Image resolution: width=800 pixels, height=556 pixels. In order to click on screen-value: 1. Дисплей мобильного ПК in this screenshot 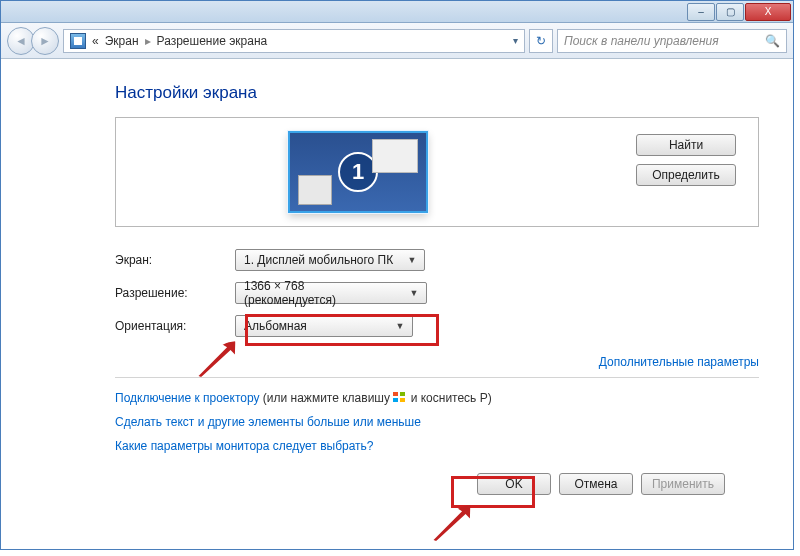, I will do `click(318, 260)`.